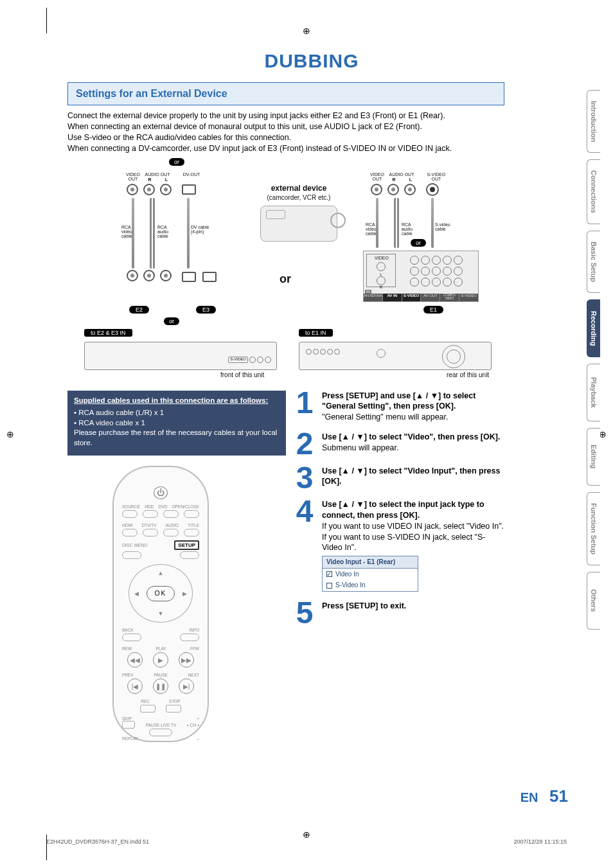 The image size is (613, 868). Describe the element at coordinates (398, 478) in the screenshot. I see `step-3: 3 Use [▲ / ▼] to select "Video Input", t…` at that location.